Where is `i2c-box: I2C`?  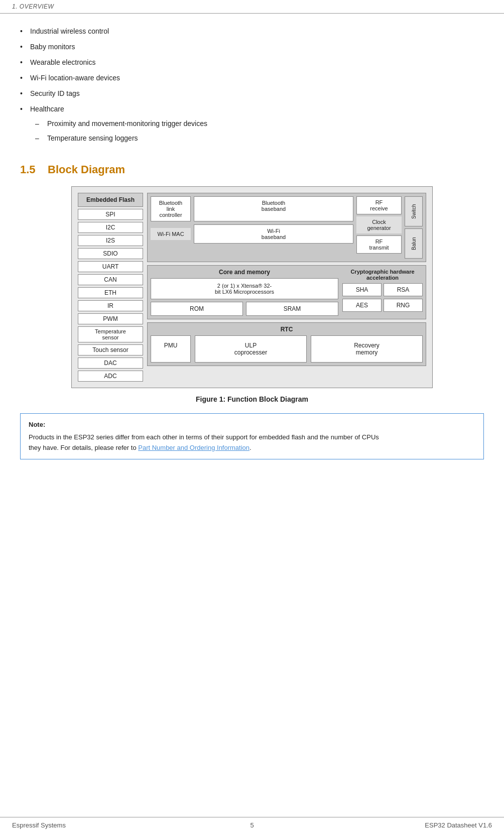 i2c-box: I2C is located at coordinates (110, 227).